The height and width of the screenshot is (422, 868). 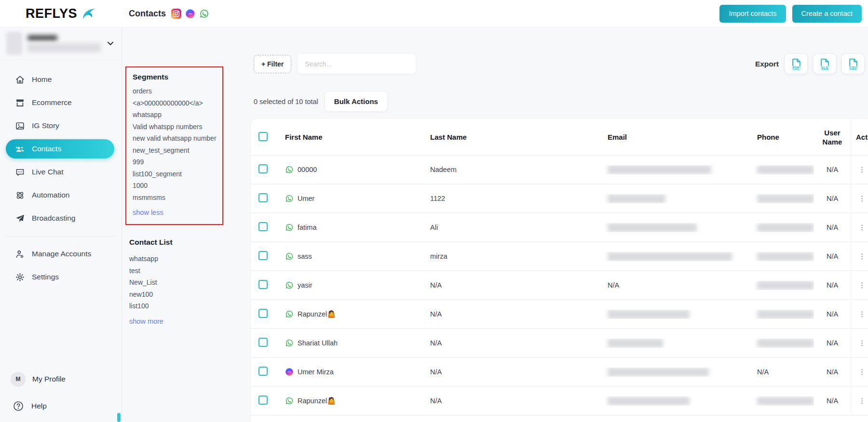 What do you see at coordinates (559, 199) in the screenshot?
I see `table-row: Umer 1122 N/A` at bounding box center [559, 199].